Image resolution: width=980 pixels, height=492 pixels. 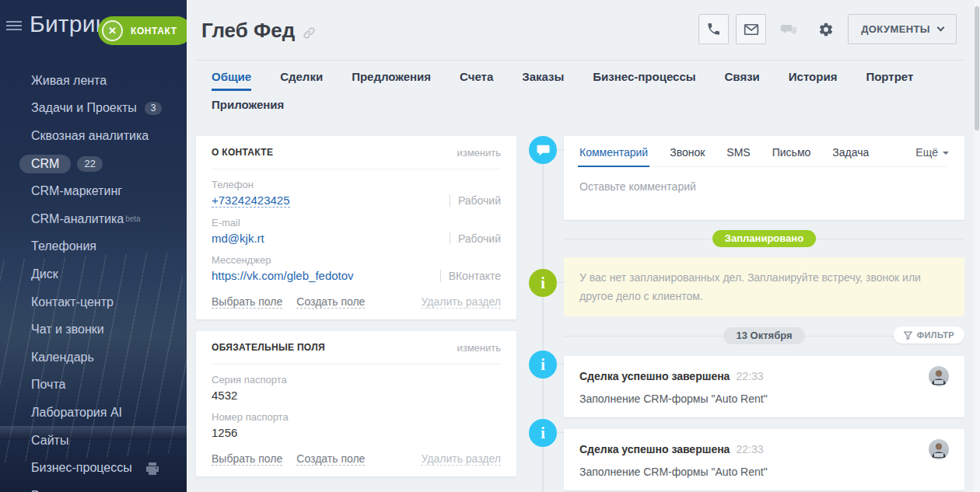 What do you see at coordinates (89, 164) in the screenshot?
I see `crm-count-badge: 22` at bounding box center [89, 164].